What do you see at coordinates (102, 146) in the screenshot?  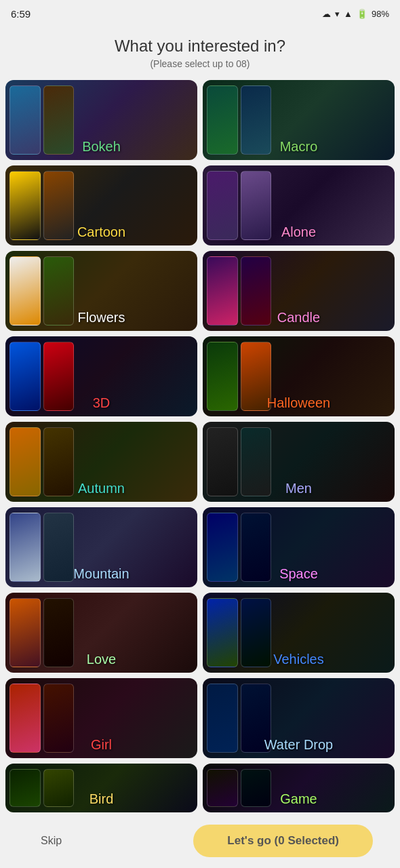 I see `card-label-bokeh: Bokeh` at bounding box center [102, 146].